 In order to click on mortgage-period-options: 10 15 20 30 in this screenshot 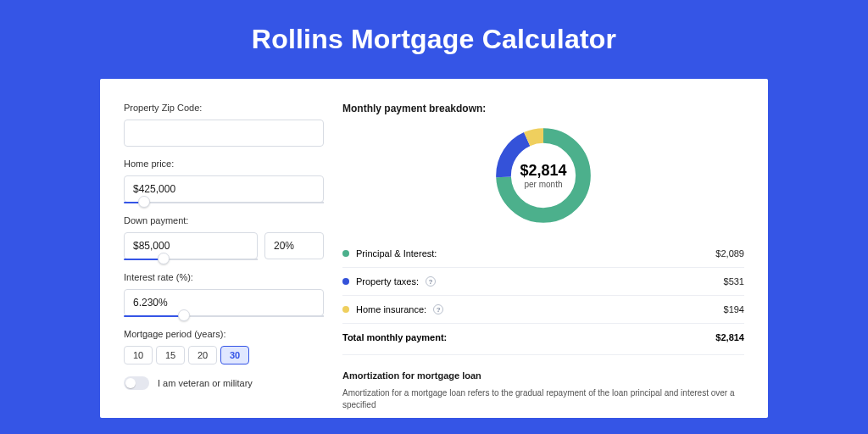, I will do `click(224, 355)`.